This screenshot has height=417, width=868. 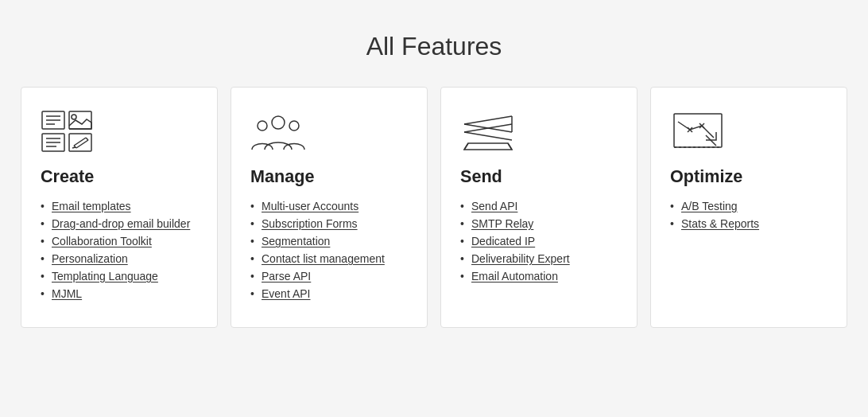 I want to click on list-item: Contact list management, so click(x=329, y=259).